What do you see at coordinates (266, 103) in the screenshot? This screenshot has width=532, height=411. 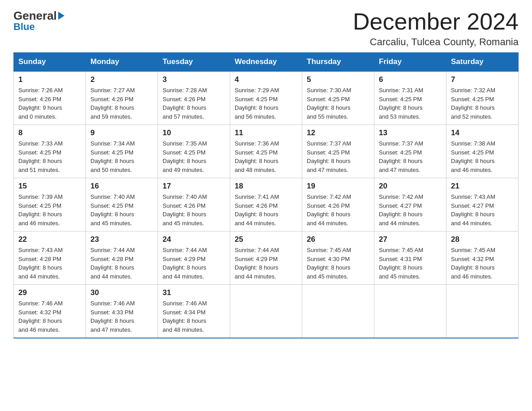 I see `day-info: Sunrise: 7:29 AMSunset: 4:25 PMDaylight:…` at bounding box center [266, 103].